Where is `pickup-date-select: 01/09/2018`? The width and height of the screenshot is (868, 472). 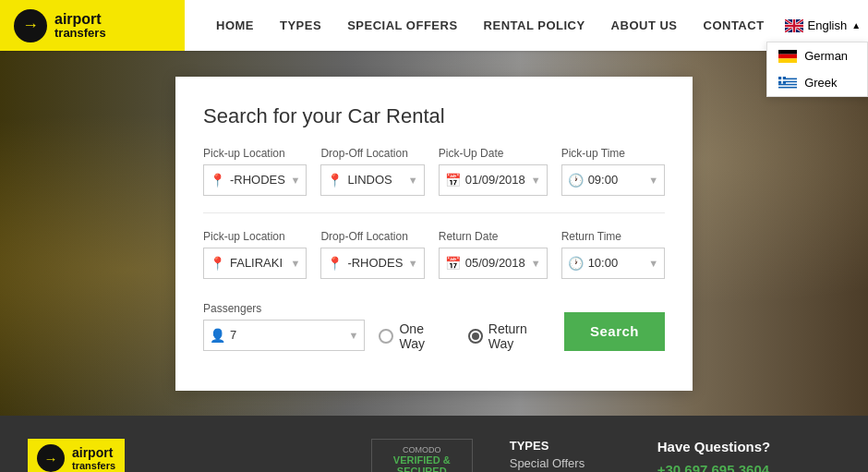 pickup-date-select: 01/09/2018 is located at coordinates (496, 179).